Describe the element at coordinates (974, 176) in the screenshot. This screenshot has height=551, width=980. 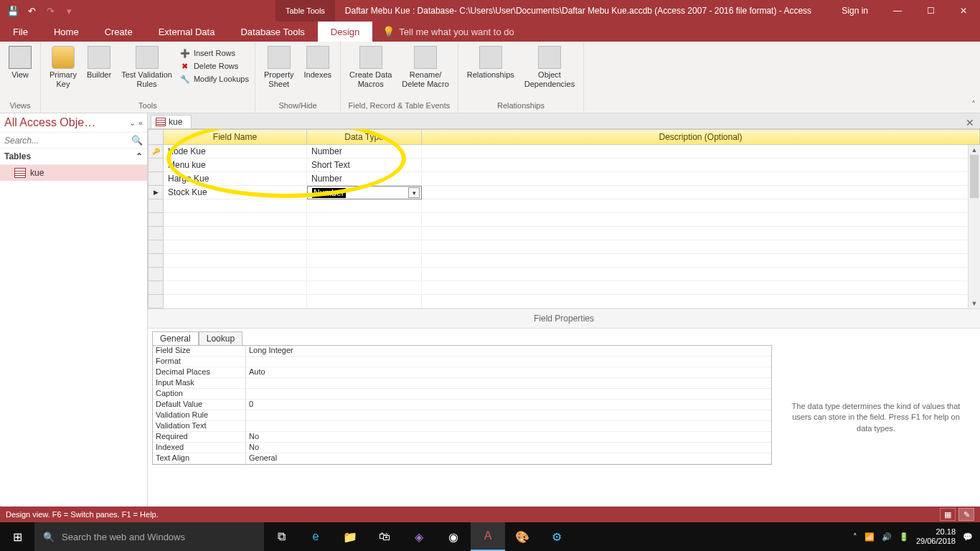
I see `scroll-thumb` at that location.